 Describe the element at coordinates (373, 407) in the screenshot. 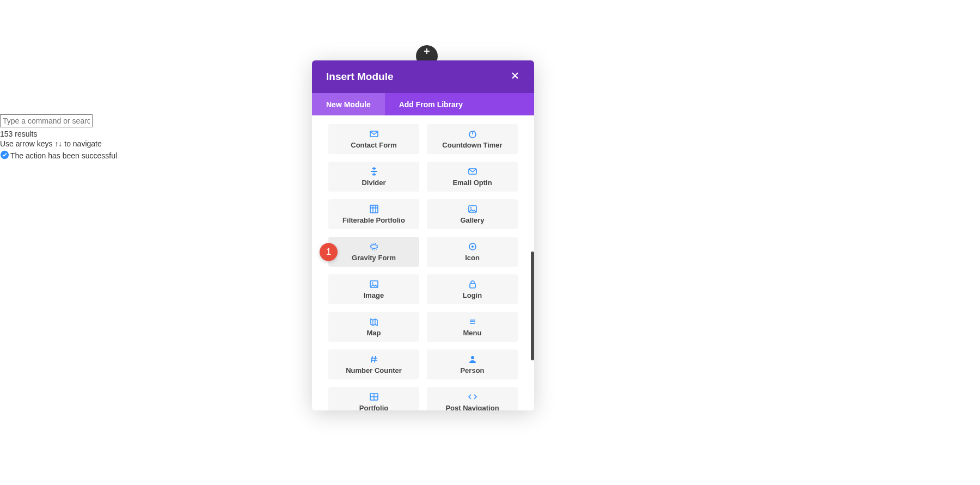

I see `module-label: Portfolio` at that location.